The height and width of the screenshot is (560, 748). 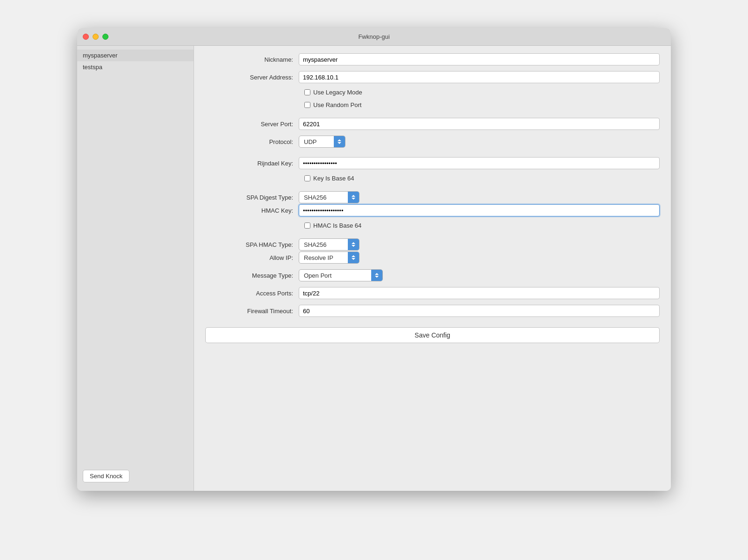 I want to click on firewall-timeout-row: Firewall Timeout:, so click(x=432, y=311).